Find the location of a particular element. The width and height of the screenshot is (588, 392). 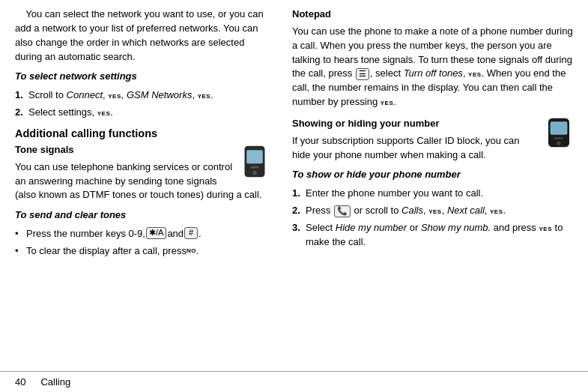

select-network-heading: To select network settings is located at coordinates (142, 76).